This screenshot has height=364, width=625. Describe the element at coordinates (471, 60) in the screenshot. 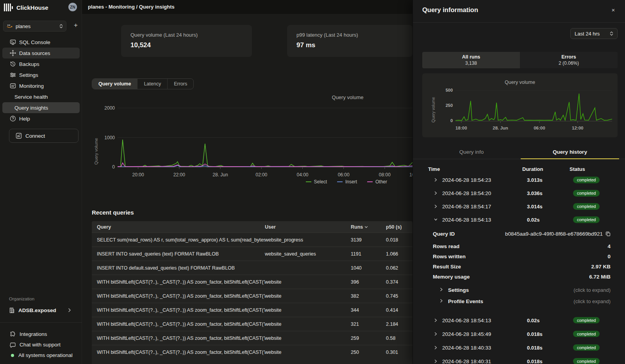

I see `toggle-all-runs: All runs 3,138` at that location.